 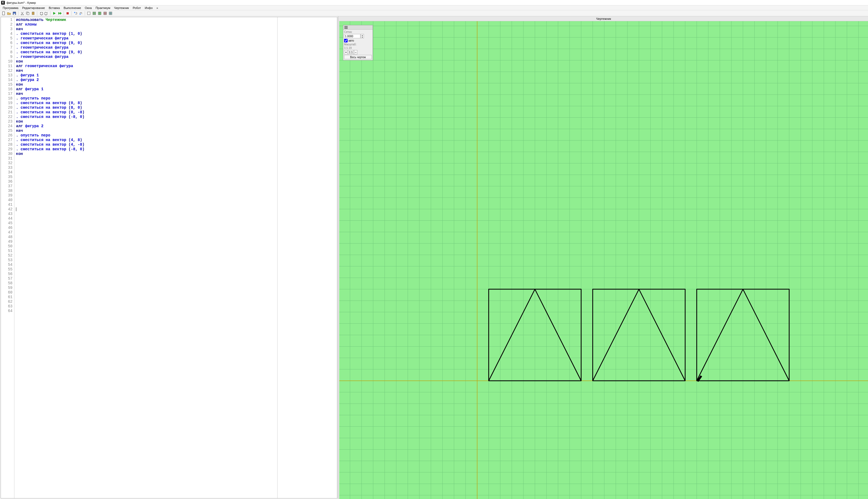 What do you see at coordinates (89, 13) in the screenshot?
I see `layout-single-button` at bounding box center [89, 13].